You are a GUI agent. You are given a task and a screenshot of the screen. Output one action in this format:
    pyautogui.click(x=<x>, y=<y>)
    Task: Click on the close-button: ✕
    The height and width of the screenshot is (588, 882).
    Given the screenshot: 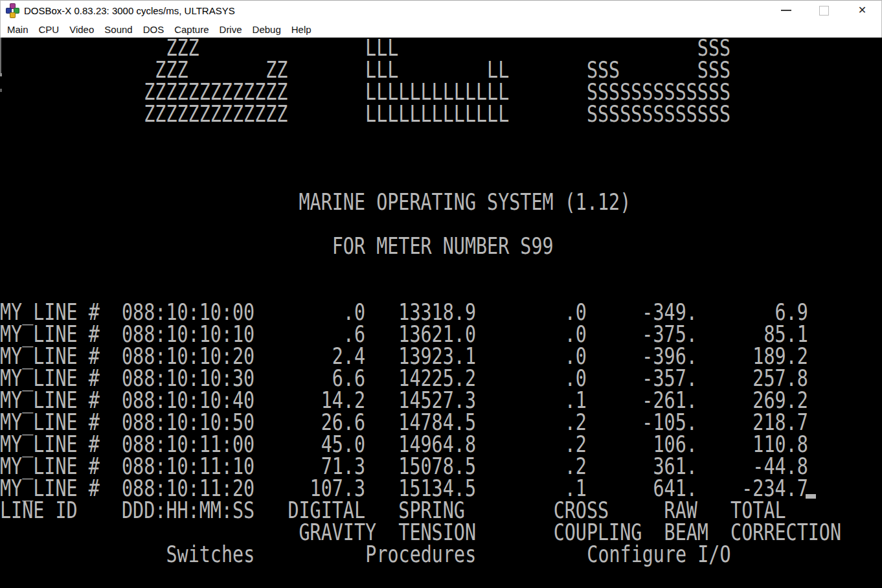 What is the action you would take?
    pyautogui.click(x=863, y=10)
    